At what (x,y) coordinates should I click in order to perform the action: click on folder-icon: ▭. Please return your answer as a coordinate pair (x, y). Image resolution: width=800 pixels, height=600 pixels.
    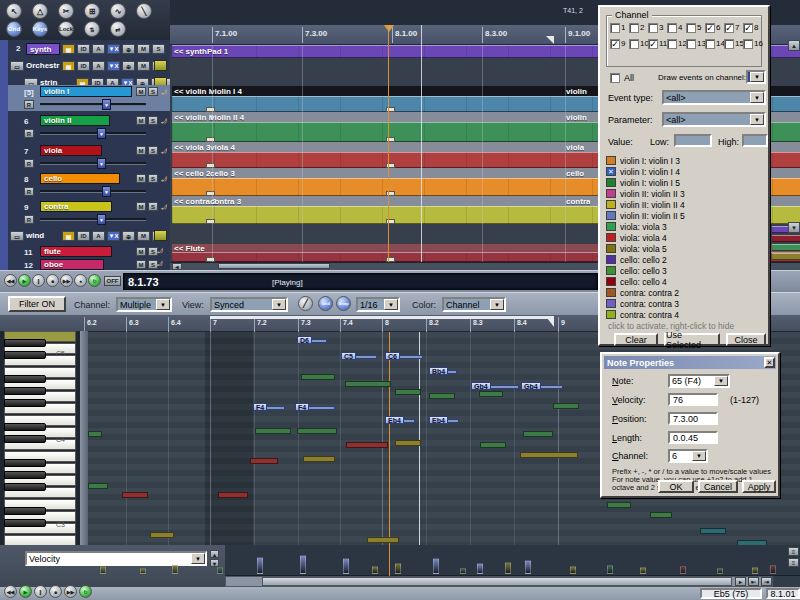
    Looking at the image, I should click on (17, 66).